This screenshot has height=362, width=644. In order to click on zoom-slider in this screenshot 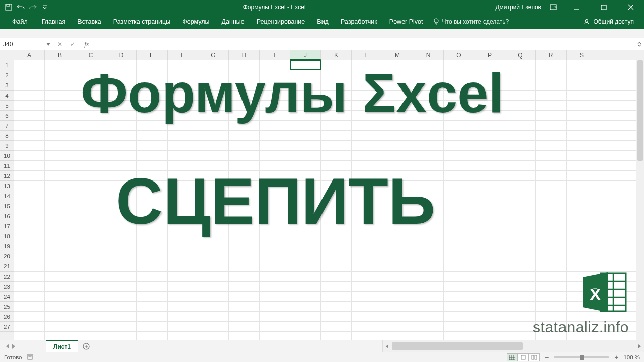, I will do `click(582, 357)`.